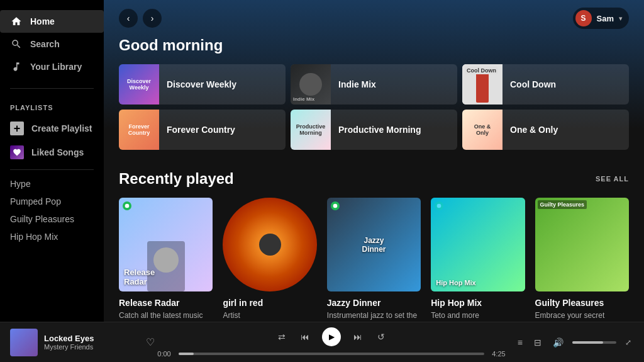 The height and width of the screenshot is (362, 644). Describe the element at coordinates (520, 342) in the screenshot. I see `queue-button: ≡` at that location.